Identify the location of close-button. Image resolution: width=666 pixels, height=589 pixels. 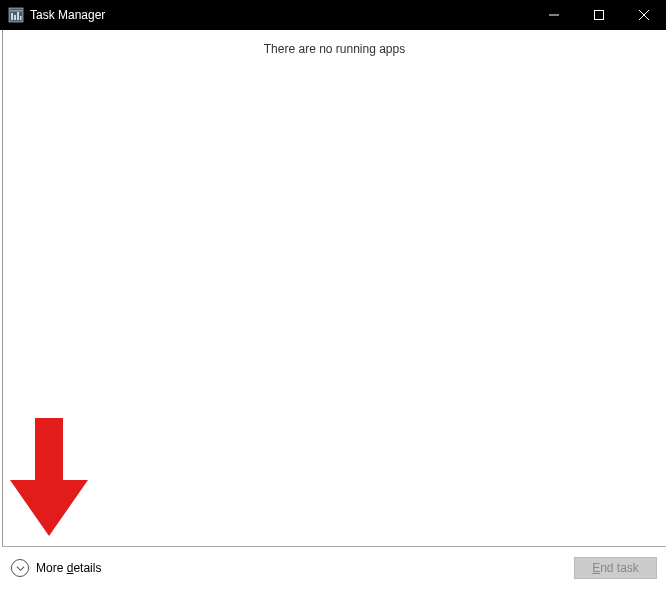
(644, 15).